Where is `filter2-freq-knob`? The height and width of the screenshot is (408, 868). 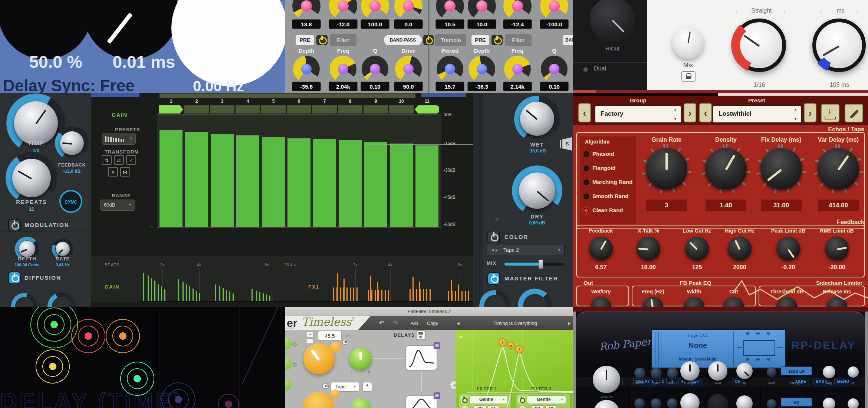 filter2-freq-knob is located at coordinates (523, 407).